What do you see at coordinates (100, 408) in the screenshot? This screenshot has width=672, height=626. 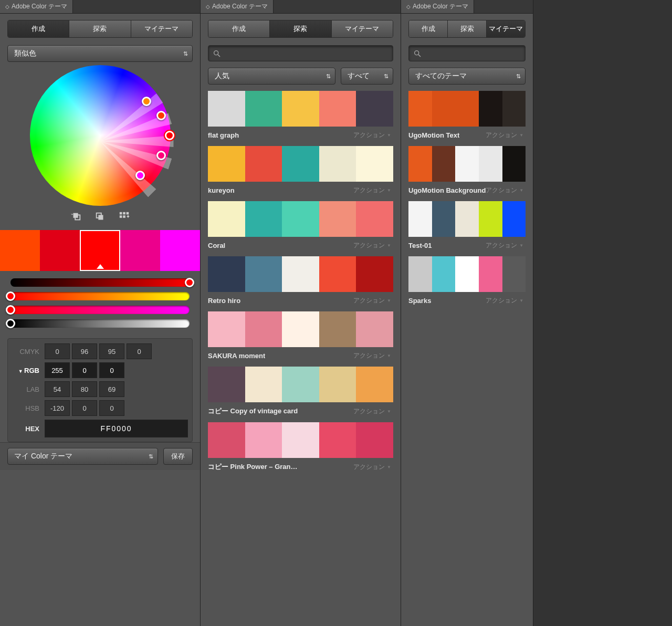 I see `mode-row-hsb: HSB -12000` at bounding box center [100, 408].